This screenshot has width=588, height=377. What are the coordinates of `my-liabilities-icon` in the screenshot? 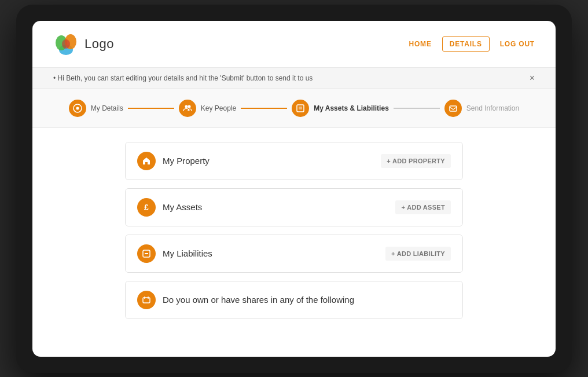 It's located at (146, 254).